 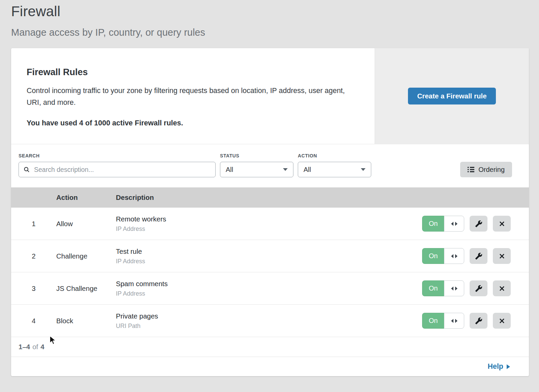 What do you see at coordinates (86, 198) in the screenshot?
I see `column-header-action: Action` at bounding box center [86, 198].